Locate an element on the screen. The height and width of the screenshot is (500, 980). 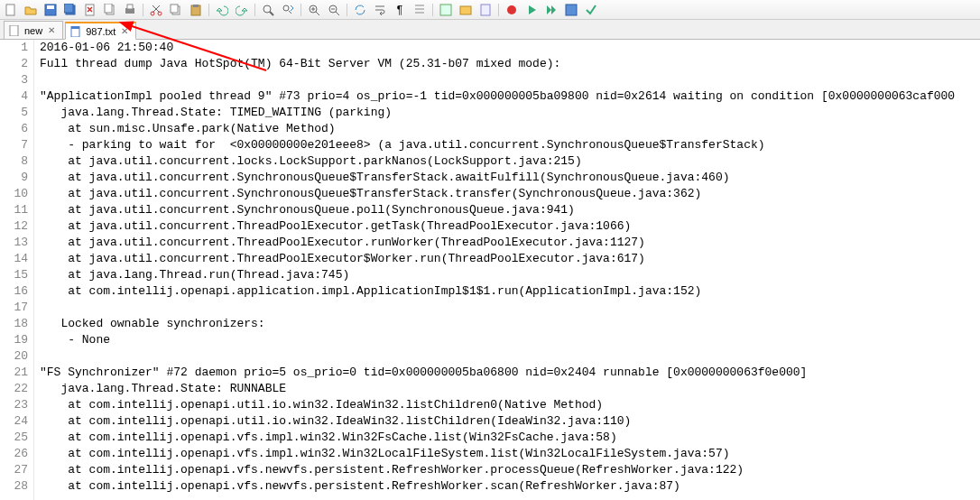
line-number: 9 is located at coordinates (14, 178).